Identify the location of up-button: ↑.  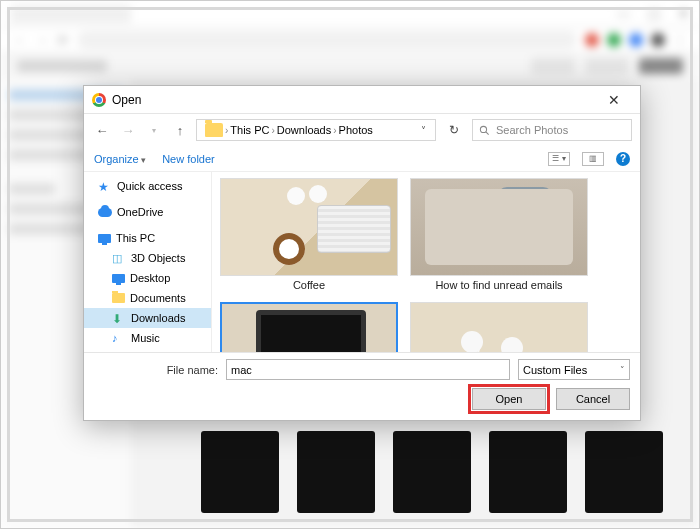
(180, 130).